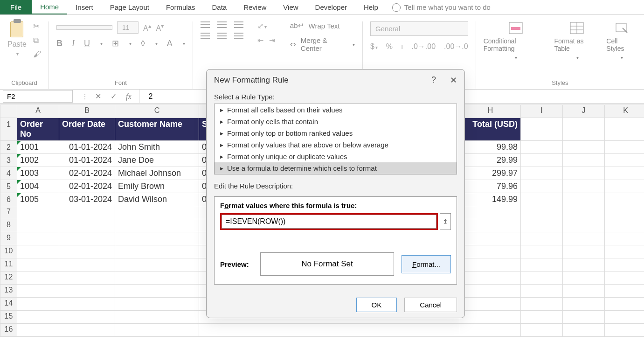 Image resolution: width=644 pixels, height=348 pixels. I want to click on cell: Order Date, so click(87, 130).